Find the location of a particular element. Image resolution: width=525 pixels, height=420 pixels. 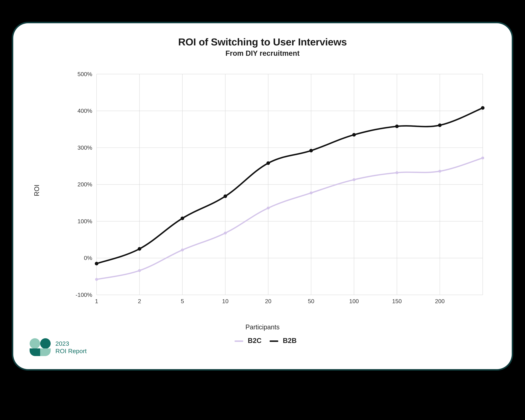

svg-text: 50 is located at coordinates (311, 301).